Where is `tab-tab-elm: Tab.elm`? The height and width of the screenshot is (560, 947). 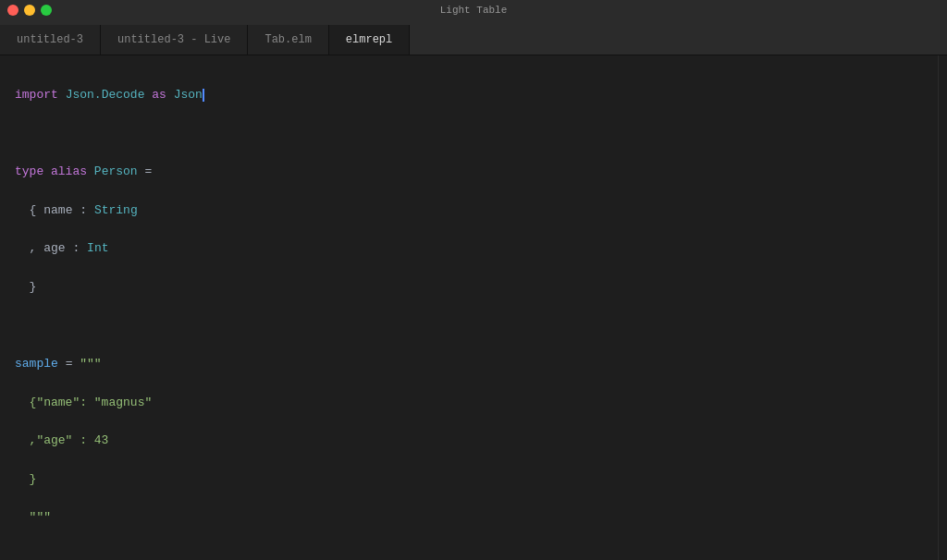
tab-tab-elm: Tab.elm is located at coordinates (289, 40).